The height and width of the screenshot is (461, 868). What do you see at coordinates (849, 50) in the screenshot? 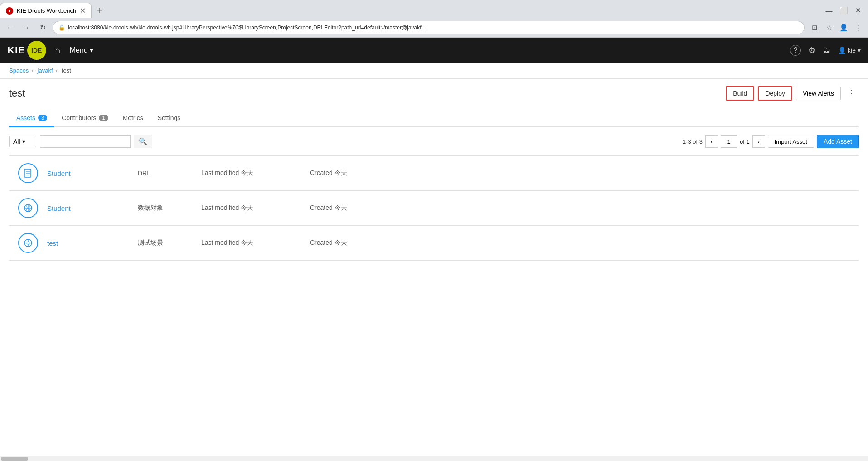
I see `user-menu-button: 👤 kie ▾` at bounding box center [849, 50].